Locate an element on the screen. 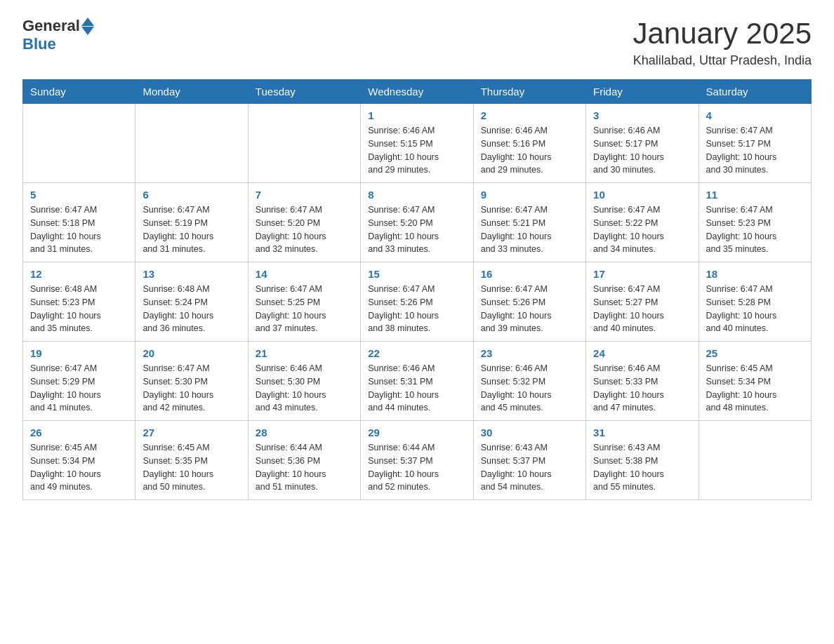 The image size is (834, 644). day-number: 18 is located at coordinates (755, 274).